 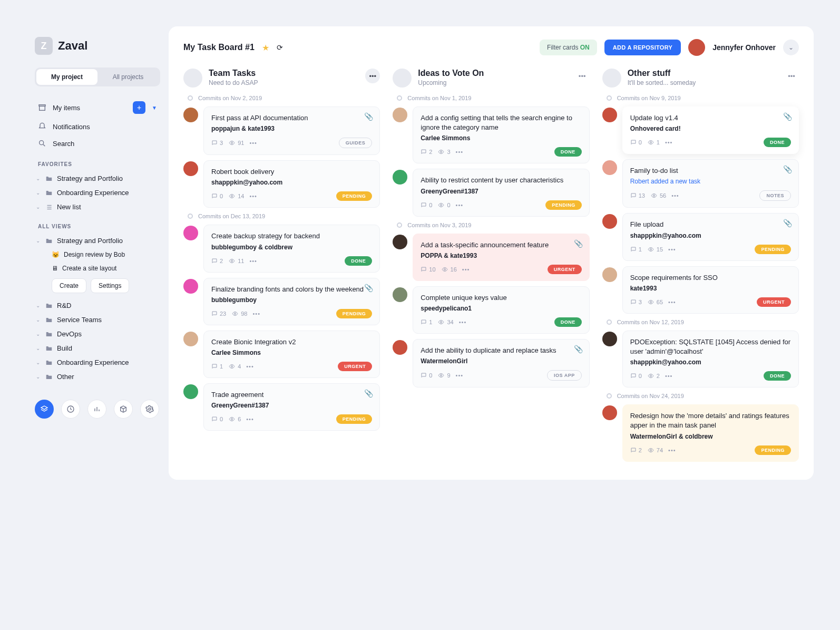 What do you see at coordinates (67, 77) in the screenshot?
I see `tab-my-project: My project` at bounding box center [67, 77].